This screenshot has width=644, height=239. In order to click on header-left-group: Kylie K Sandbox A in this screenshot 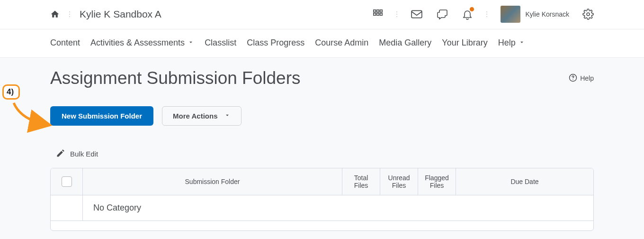, I will do `click(106, 14)`.